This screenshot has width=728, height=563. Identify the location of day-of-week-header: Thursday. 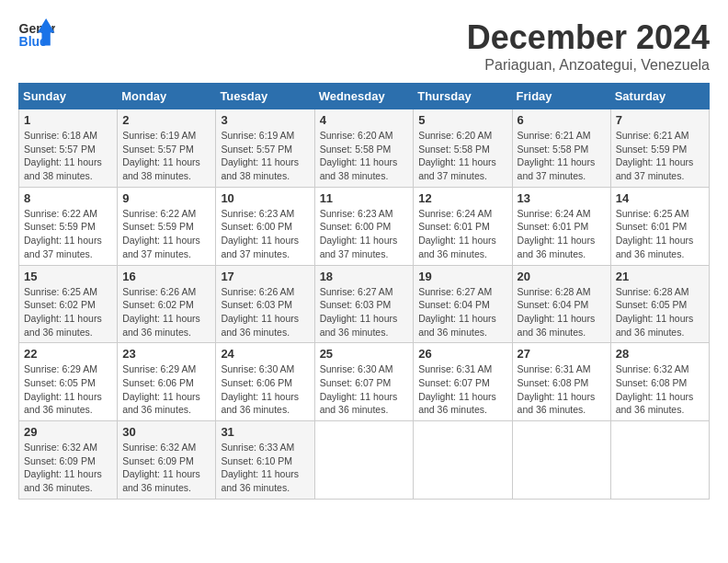
(463, 97).